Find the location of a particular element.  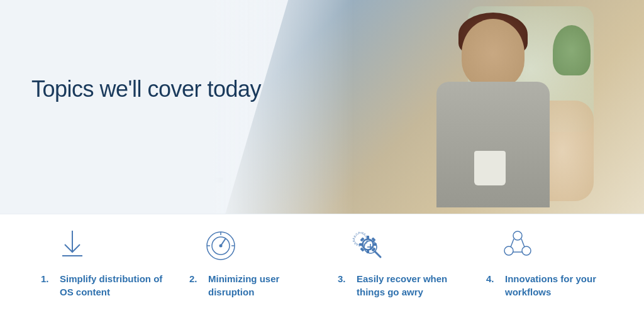

topic-text-2: 2. Minimizing user disruption is located at coordinates (254, 285).